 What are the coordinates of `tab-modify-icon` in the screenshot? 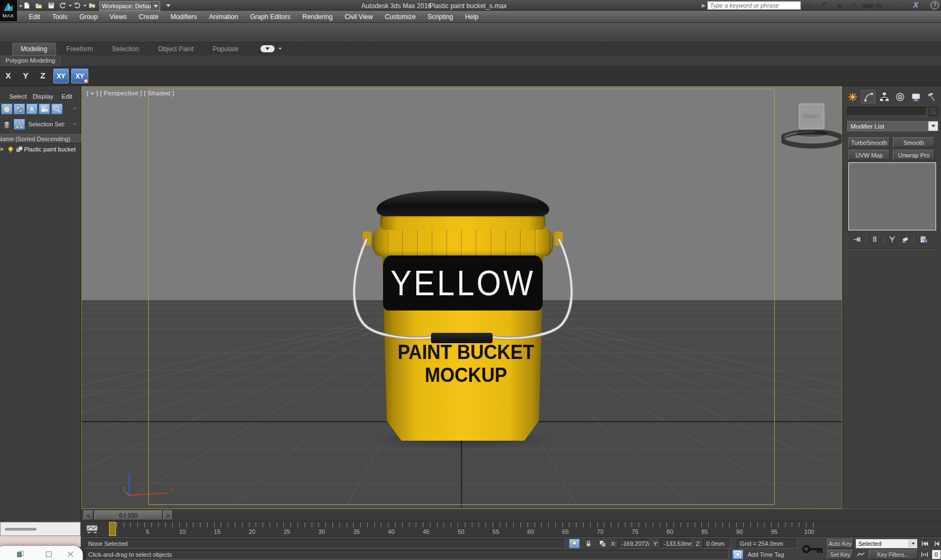 It's located at (869, 97).